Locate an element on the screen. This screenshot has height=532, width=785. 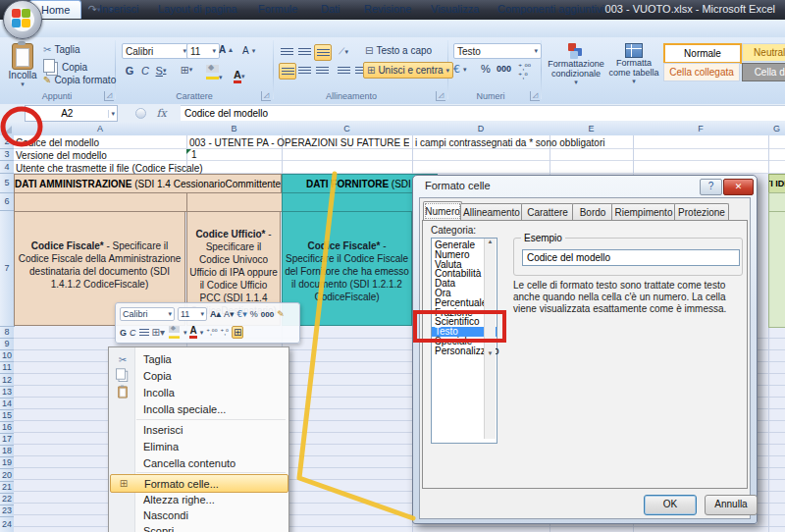
mini-comma-button: 000 is located at coordinates (267, 314).